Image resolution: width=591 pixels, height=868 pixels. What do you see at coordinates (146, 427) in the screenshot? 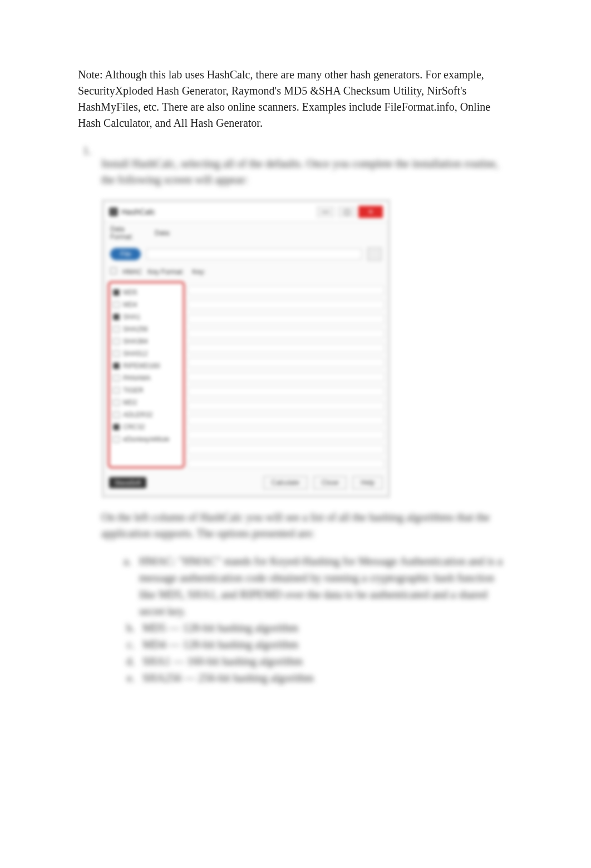
I see `hash-option-crc32: CRC32` at bounding box center [146, 427].